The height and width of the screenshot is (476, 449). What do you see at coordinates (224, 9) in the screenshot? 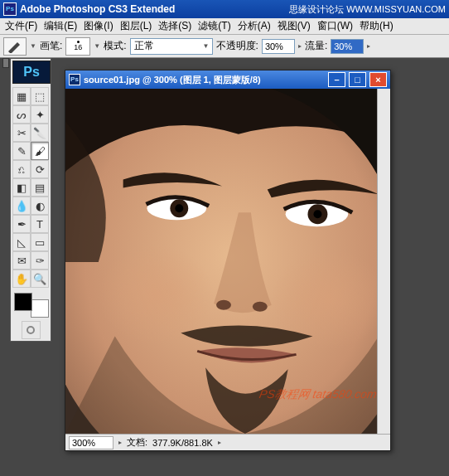
I see `title-bar: Ps Adobe Photoshop CS3 Extended 思缘设计论坛 W…` at bounding box center [224, 9].